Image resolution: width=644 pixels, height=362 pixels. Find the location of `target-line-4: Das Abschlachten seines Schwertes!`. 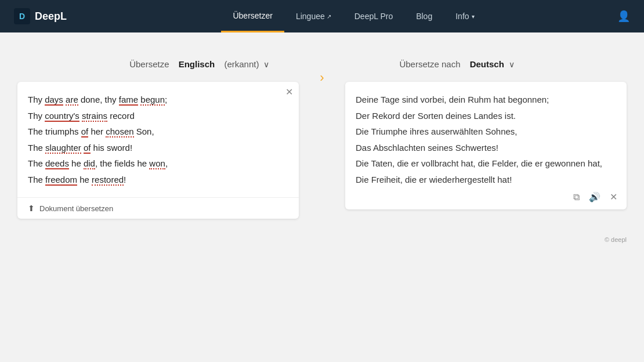

target-line-4: Das Abschlachten seines Schwertes! is located at coordinates (479, 148).